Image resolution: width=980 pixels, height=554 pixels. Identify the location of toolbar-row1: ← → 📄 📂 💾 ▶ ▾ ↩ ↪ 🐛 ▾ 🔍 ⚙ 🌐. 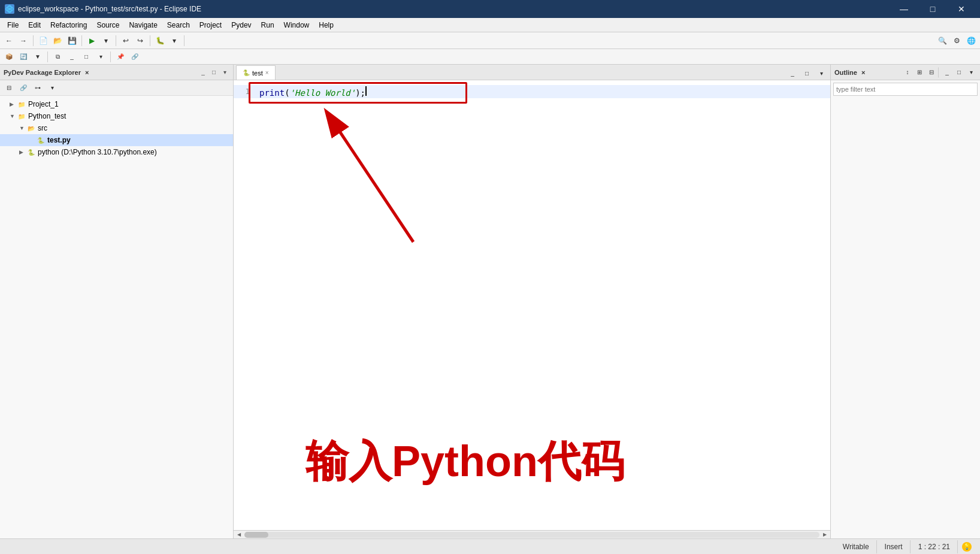
(490, 41).